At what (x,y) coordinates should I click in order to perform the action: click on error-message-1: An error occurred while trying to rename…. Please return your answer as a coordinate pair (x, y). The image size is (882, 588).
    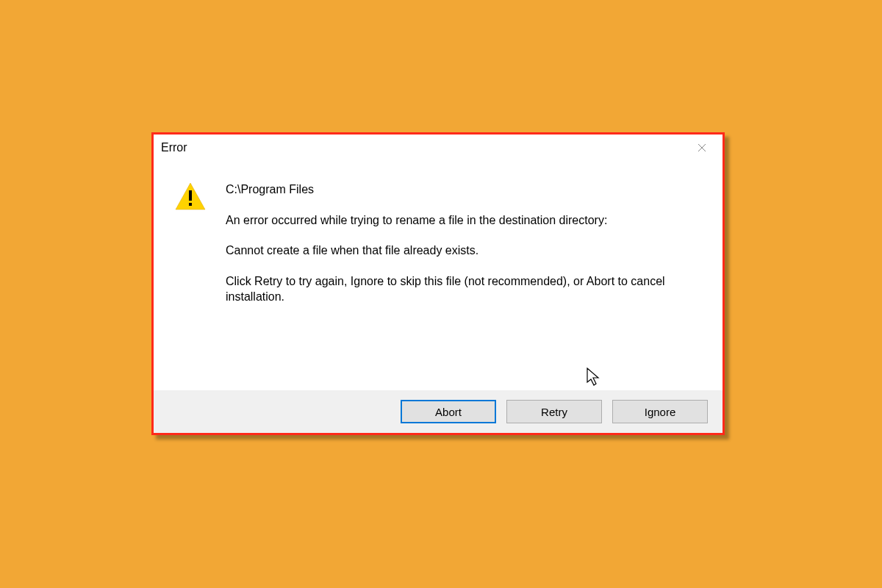
    Looking at the image, I should click on (446, 220).